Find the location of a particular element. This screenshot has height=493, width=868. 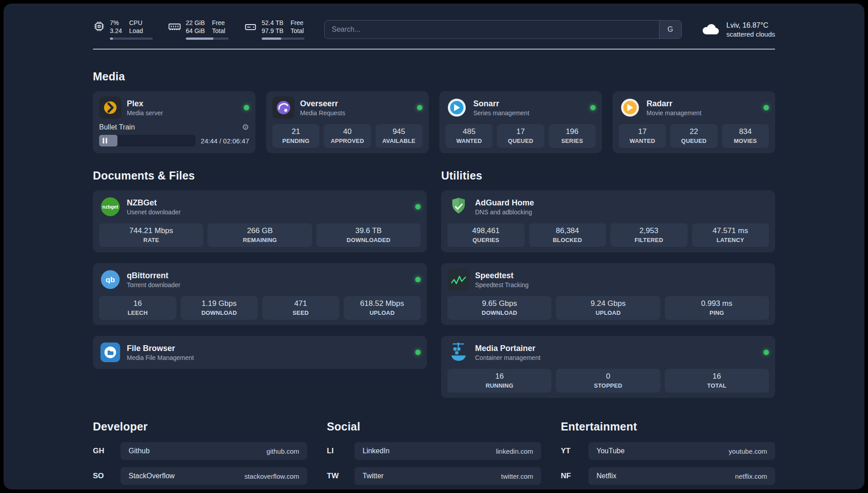

cpu-usage-bar is located at coordinates (131, 38).